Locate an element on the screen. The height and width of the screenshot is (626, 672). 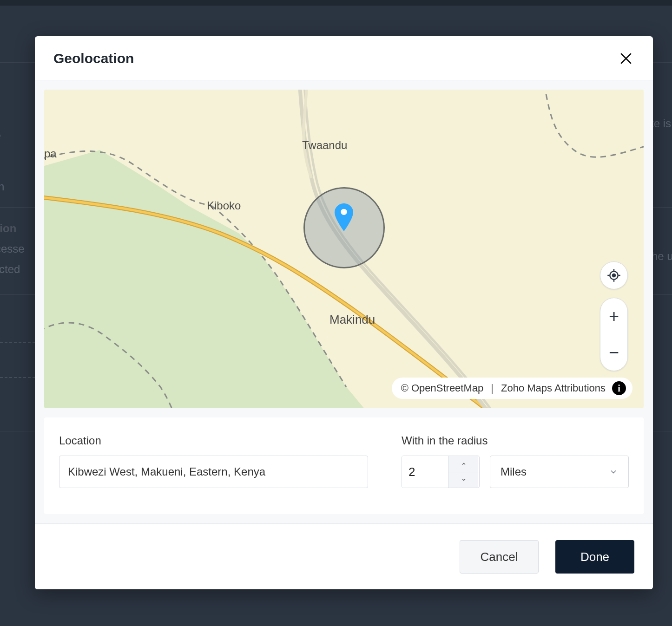
zoom-group: + − is located at coordinates (614, 334).